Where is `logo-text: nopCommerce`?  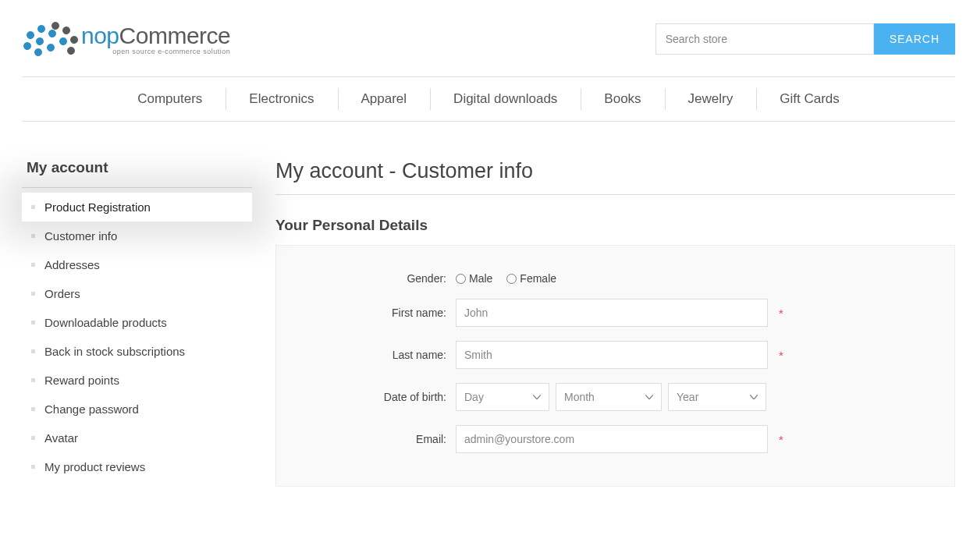
logo-text: nopCommerce is located at coordinates (156, 36).